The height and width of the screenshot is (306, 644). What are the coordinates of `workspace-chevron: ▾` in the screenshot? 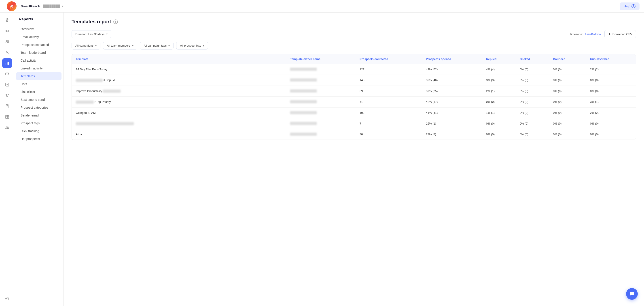 It's located at (63, 6).